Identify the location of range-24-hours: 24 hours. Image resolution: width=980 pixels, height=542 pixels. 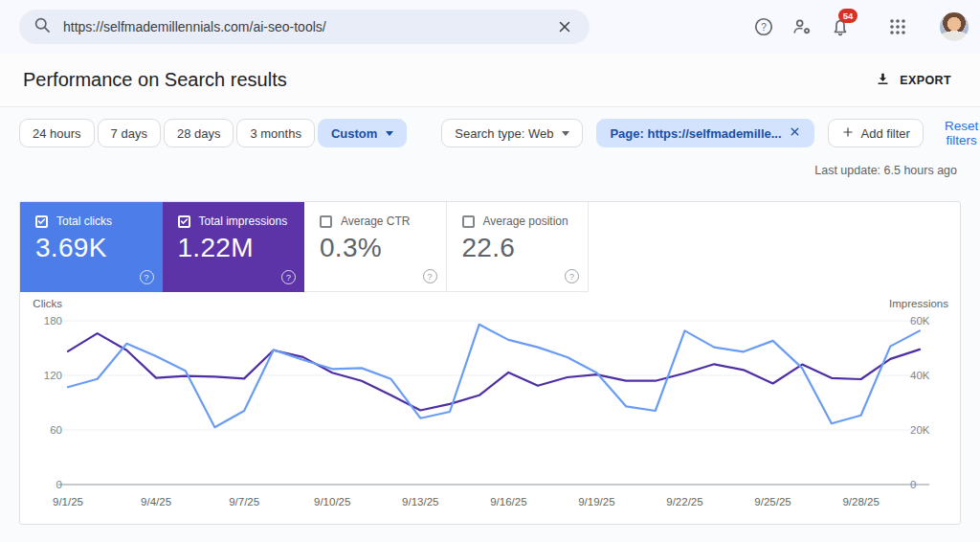
(57, 133).